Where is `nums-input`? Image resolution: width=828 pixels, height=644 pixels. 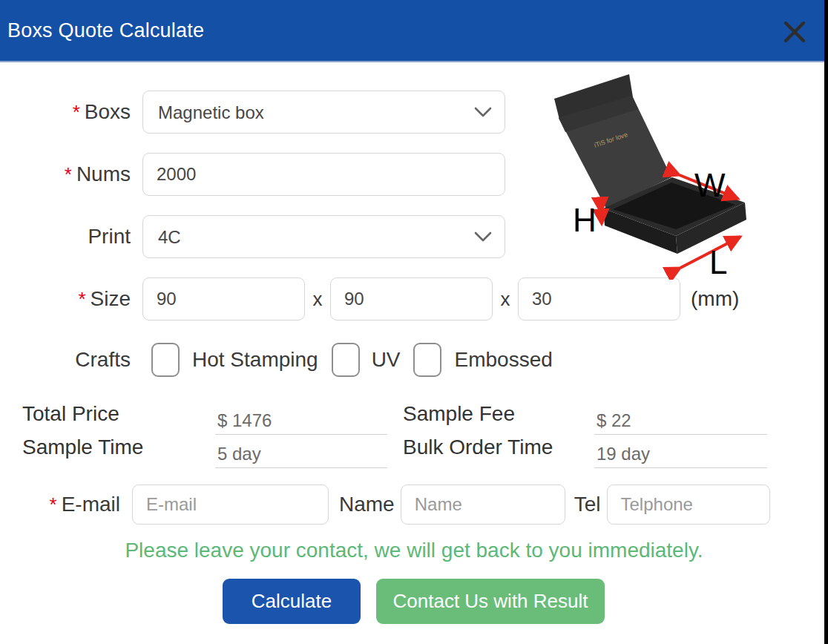 nums-input is located at coordinates (323, 174).